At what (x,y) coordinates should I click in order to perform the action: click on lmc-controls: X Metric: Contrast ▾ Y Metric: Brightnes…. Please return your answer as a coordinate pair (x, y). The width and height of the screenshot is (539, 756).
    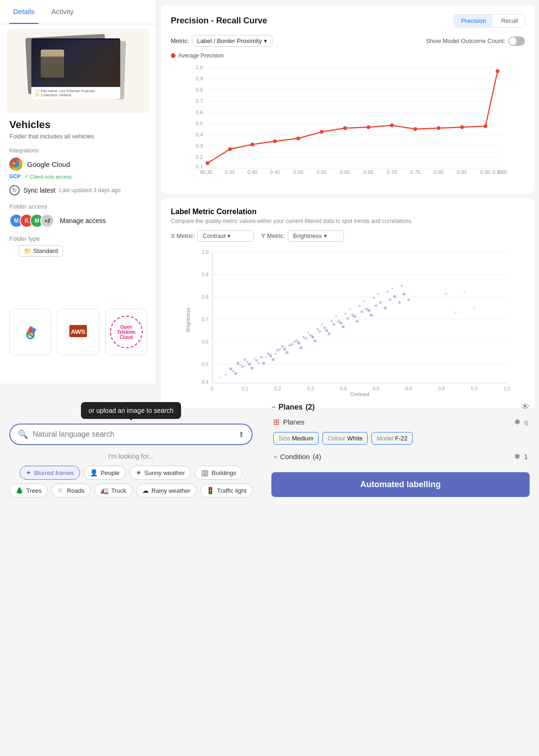
    Looking at the image, I should click on (348, 236).